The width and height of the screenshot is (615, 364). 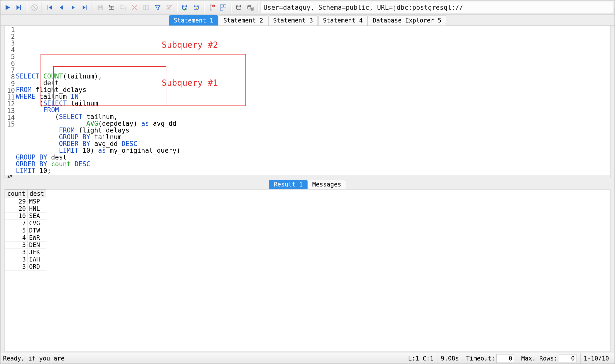 What do you see at coordinates (293, 20) in the screenshot?
I see `tab-statement-3: Statement 3` at bounding box center [293, 20].